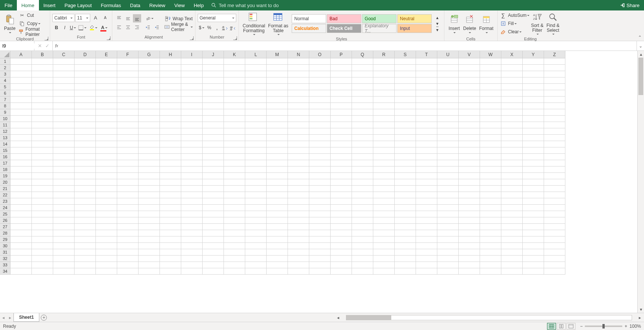  Describe the element at coordinates (192, 38) in the screenshot. I see `alignment-dialog-launcher` at that location.